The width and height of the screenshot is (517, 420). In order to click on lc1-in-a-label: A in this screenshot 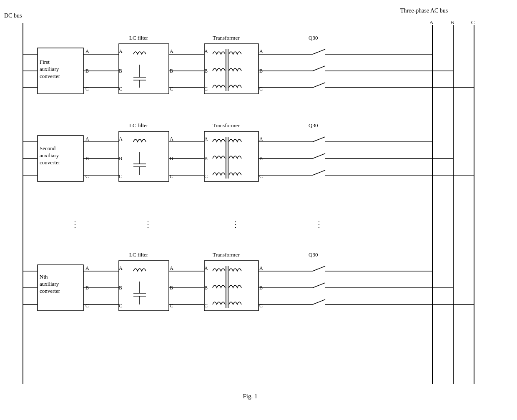, I will do `click(121, 51)`.